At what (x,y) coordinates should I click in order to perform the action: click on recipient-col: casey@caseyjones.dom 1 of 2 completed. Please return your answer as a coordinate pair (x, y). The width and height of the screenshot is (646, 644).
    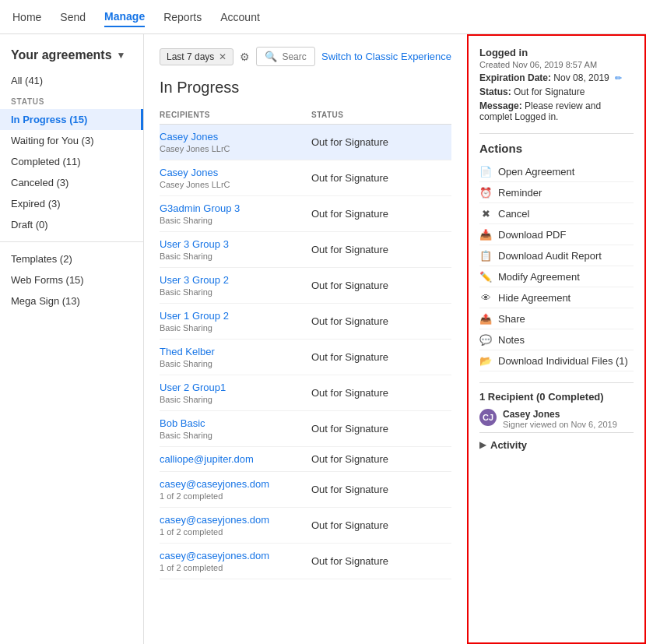
    Looking at the image, I should click on (235, 489).